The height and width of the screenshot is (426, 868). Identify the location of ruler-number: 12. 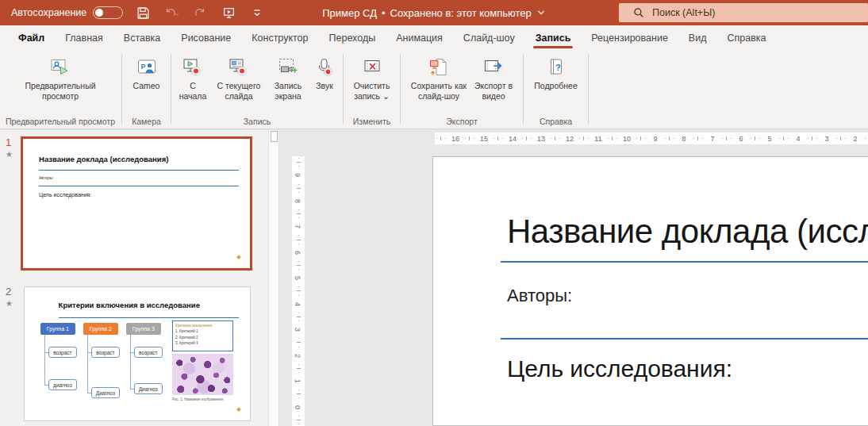
(570, 139).